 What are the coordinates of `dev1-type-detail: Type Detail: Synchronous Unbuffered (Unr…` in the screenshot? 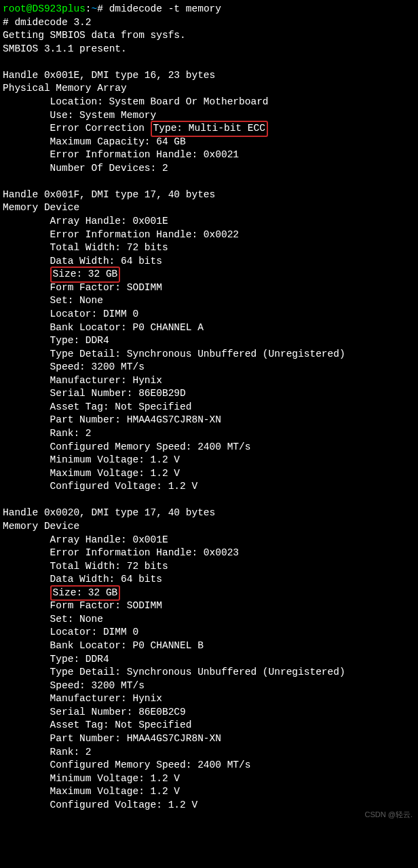 It's located at (209, 355).